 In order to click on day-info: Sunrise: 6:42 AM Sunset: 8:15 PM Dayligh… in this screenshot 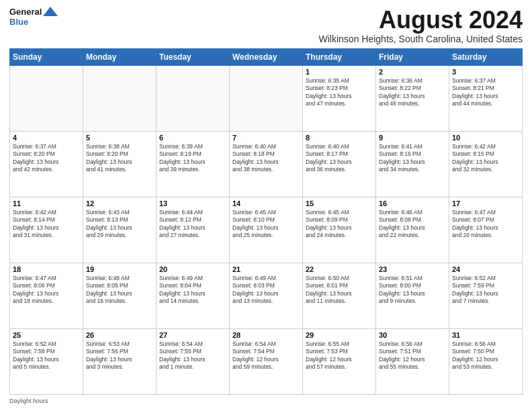, I will do `click(486, 158)`.